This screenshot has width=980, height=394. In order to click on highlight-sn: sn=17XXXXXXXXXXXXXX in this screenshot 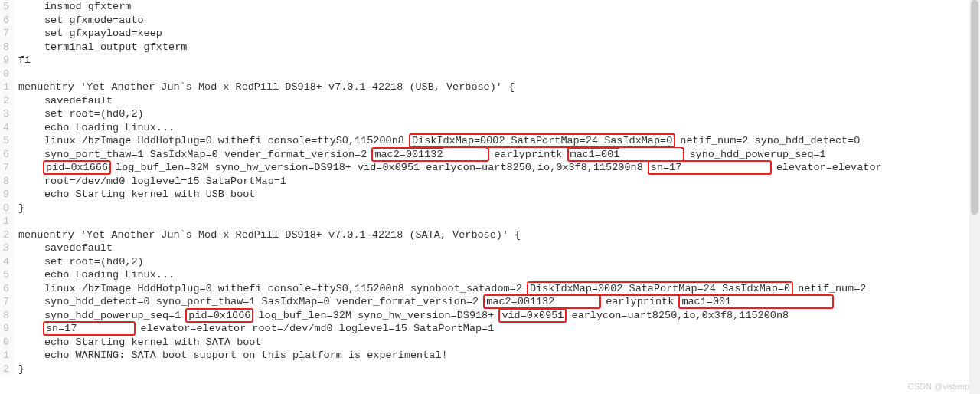, I will do `click(710, 167)`.